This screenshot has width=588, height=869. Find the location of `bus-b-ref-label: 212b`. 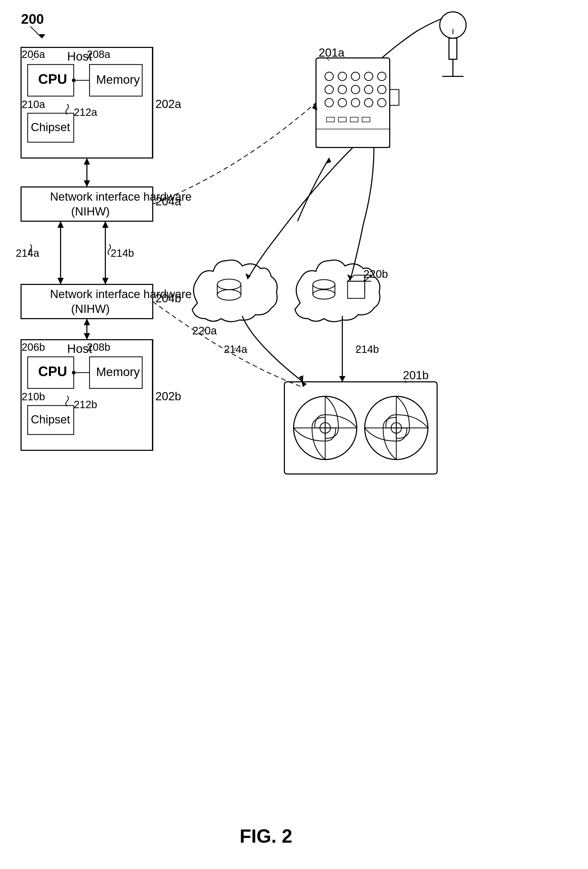

bus-b-ref-label: 212b is located at coordinates (85, 405).